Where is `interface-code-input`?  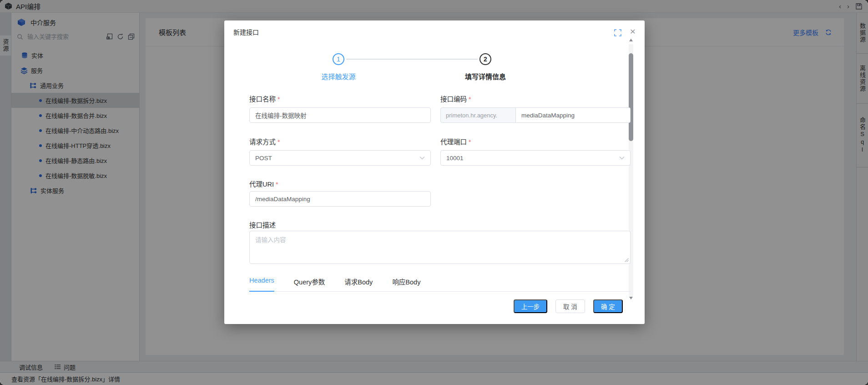
interface-code-input is located at coordinates (573, 115).